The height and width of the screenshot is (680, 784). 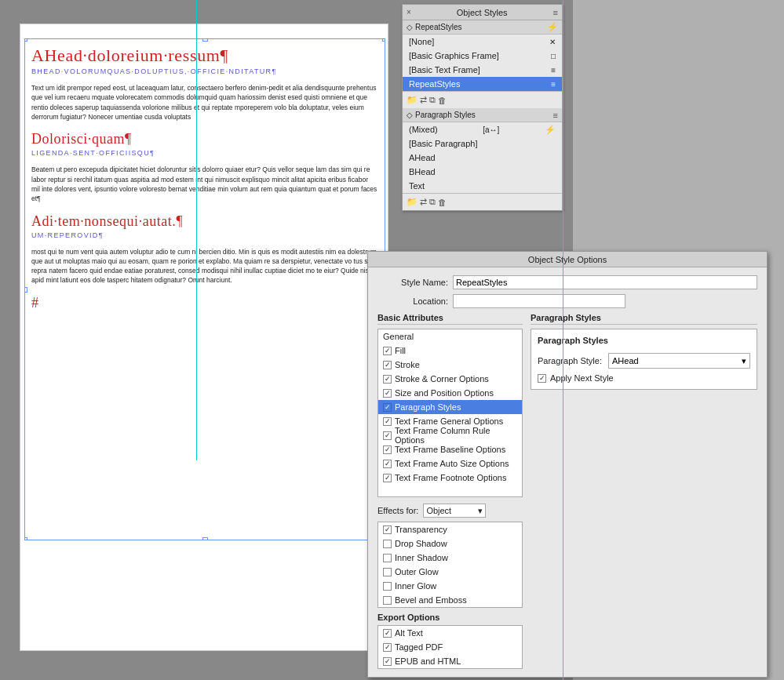 I want to click on para-bhead: BHead, so click(x=482, y=172).